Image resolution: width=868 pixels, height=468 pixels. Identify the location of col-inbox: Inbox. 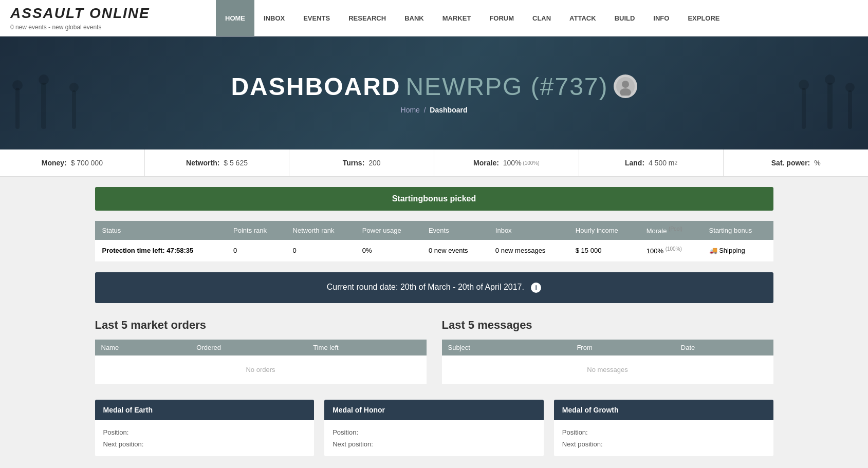
(528, 230).